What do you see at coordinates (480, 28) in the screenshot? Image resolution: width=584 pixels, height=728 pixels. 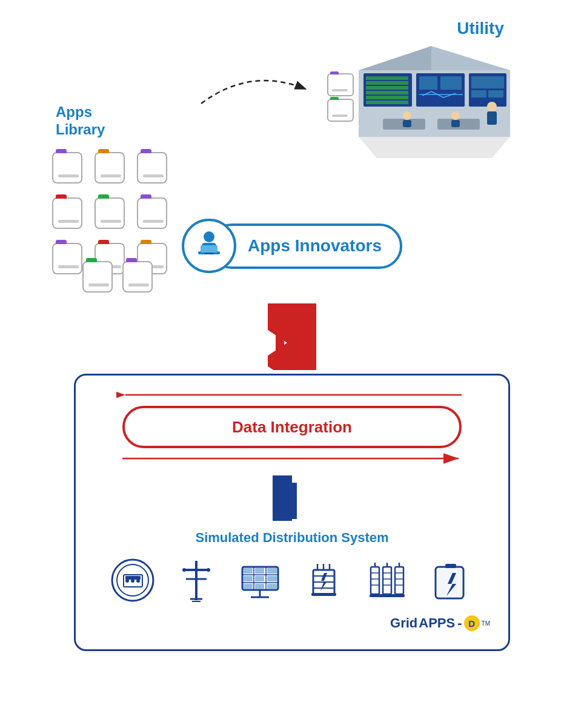 I see `utility-label: Utility` at bounding box center [480, 28].